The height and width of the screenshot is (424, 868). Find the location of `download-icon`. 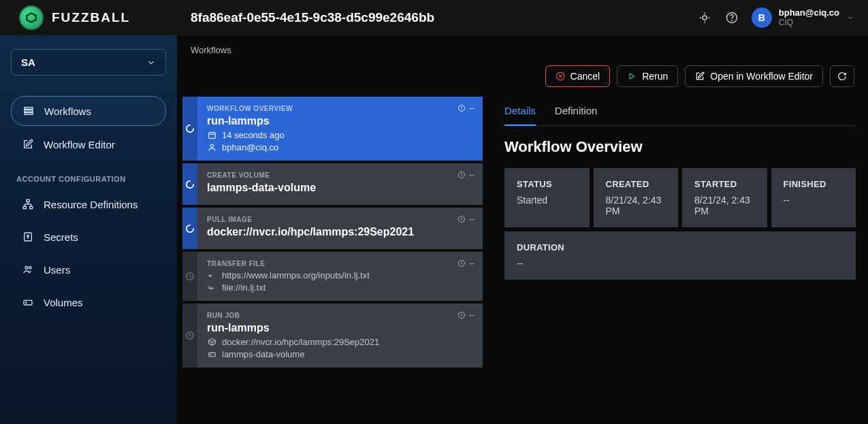

download-icon is located at coordinates (212, 276).